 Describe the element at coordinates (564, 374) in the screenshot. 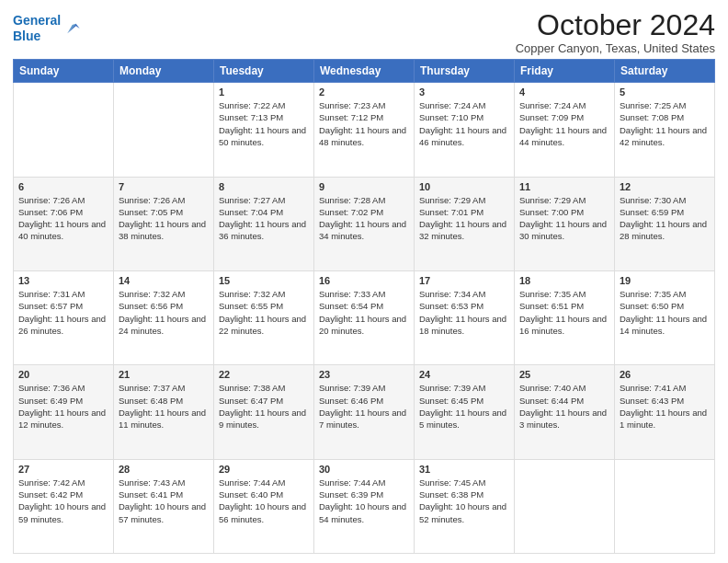

I see `day-number: 25` at that location.